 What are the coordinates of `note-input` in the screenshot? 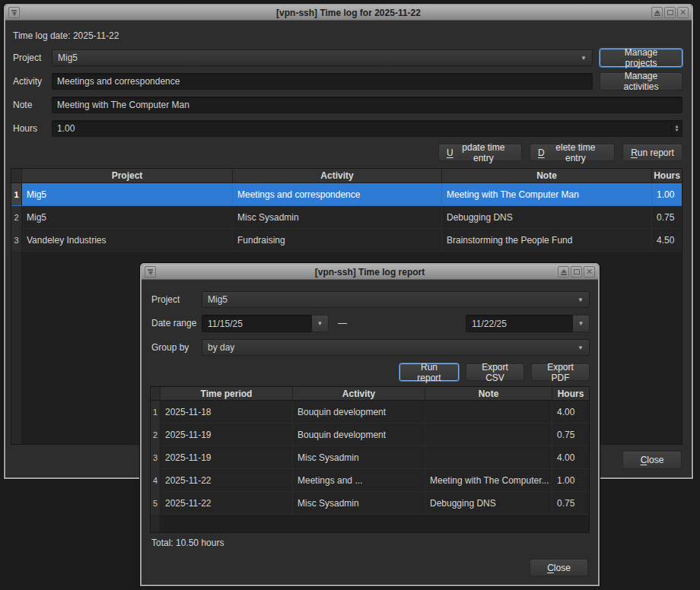 It's located at (367, 105).